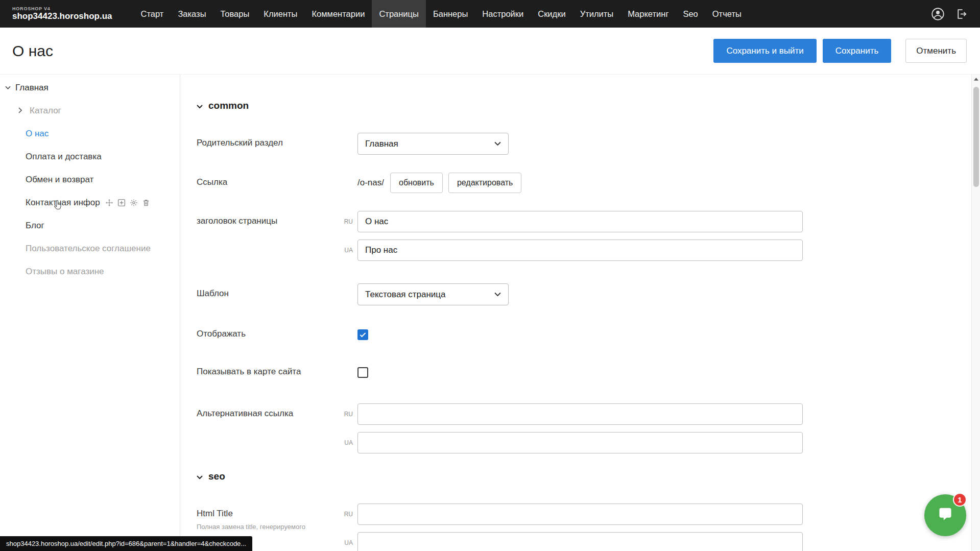 The height and width of the screenshot is (551, 980). I want to click on html-title-ua-input, so click(580, 541).